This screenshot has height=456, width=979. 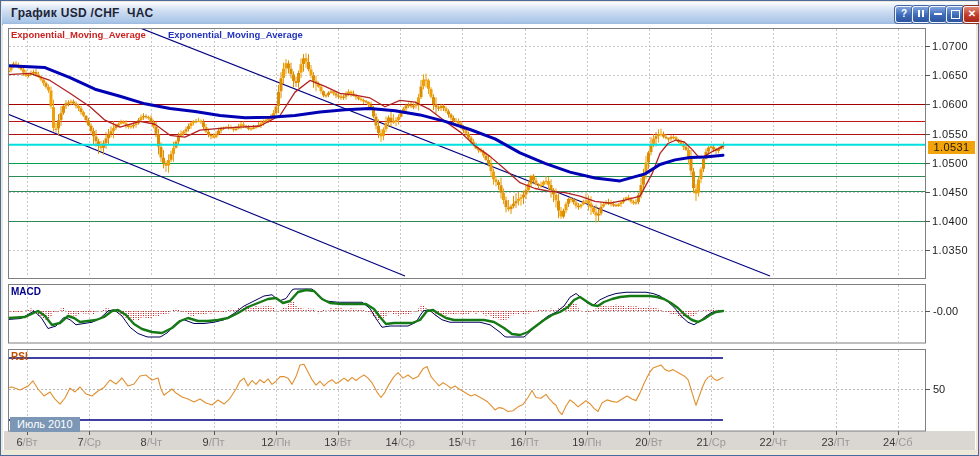 I want to click on price-axis-label: 1.0350, so click(x=950, y=250).